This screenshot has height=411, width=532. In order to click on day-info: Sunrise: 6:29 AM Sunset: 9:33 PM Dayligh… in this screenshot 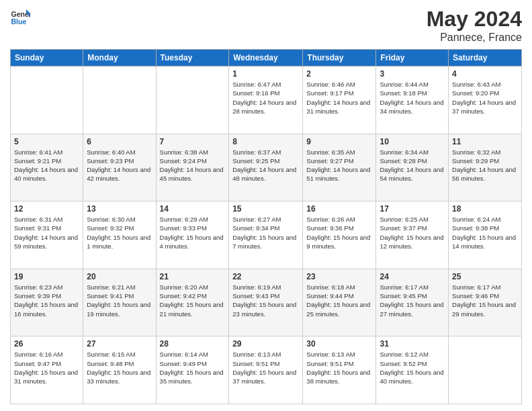, I will do `click(193, 232)`.